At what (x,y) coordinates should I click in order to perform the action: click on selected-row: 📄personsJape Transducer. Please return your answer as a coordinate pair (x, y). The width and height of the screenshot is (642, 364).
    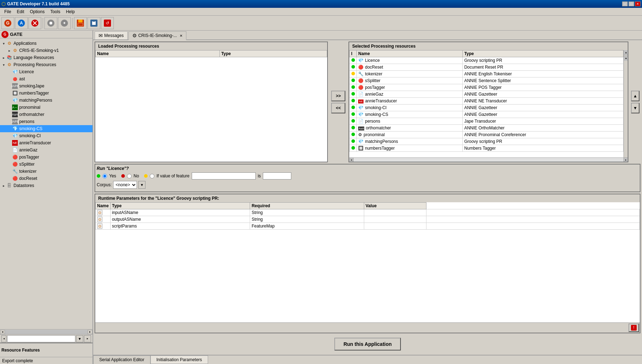
    Looking at the image, I should click on (487, 122).